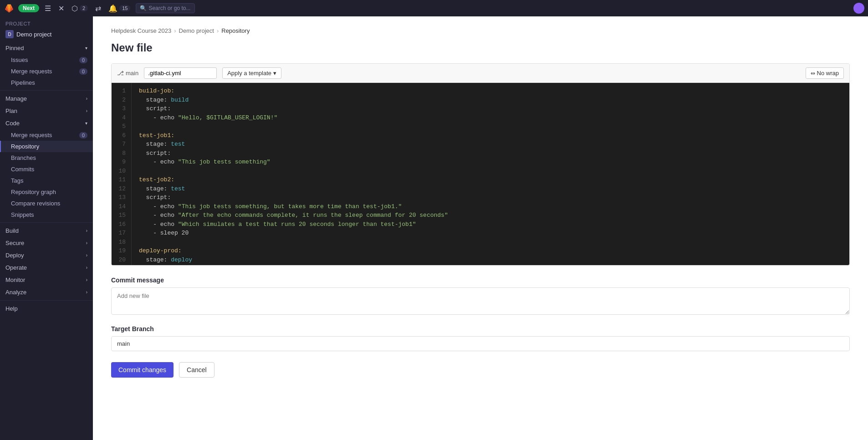 The image size is (868, 440). What do you see at coordinates (169, 8) in the screenshot?
I see `search-placeholder: Search or go to...` at bounding box center [169, 8].